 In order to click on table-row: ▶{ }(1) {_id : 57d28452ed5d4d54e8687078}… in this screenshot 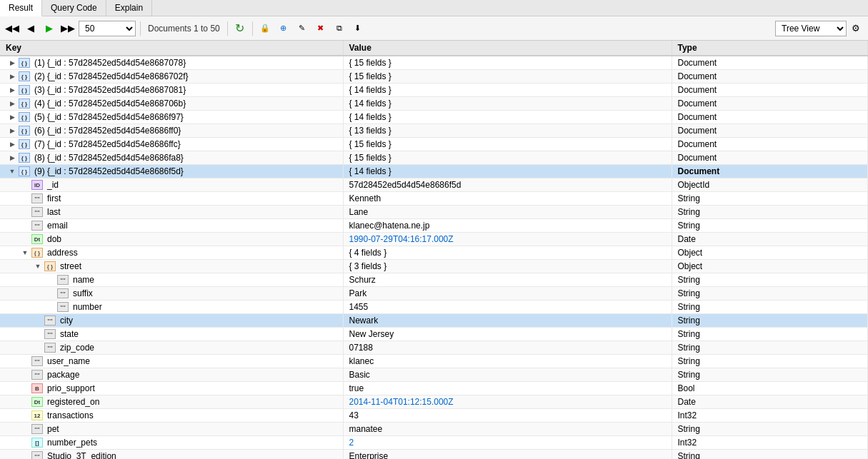, I will do `click(434, 63)`.